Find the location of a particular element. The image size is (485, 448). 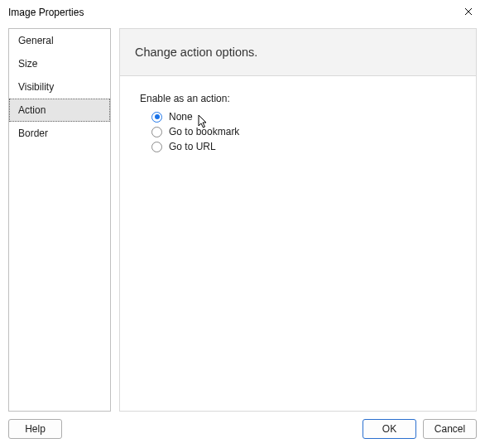

content-heading-text: Change action options. is located at coordinates (196, 52).